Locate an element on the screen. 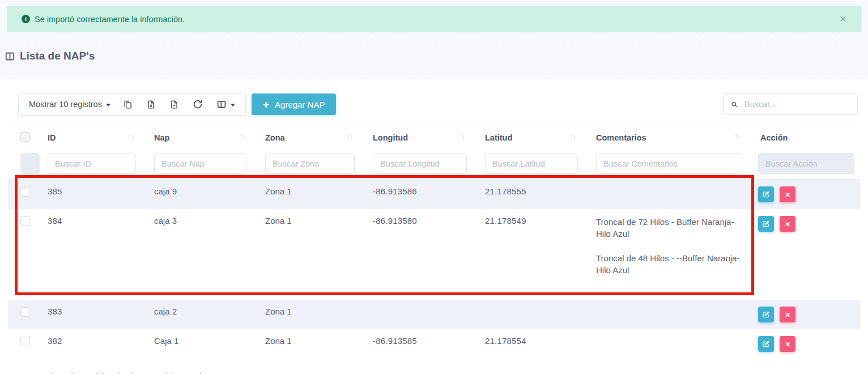  page-title: Lista de NAP's is located at coordinates (50, 56).